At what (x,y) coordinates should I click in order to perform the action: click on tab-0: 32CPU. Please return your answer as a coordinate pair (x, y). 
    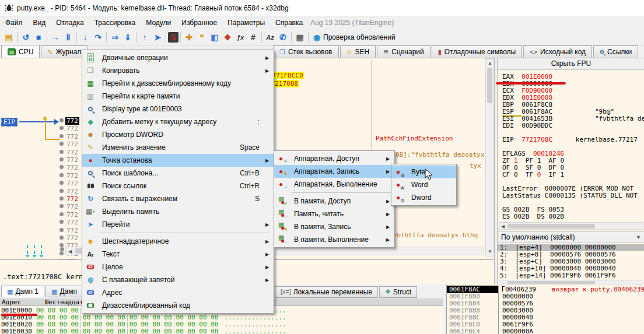
    Looking at the image, I should click on (20, 51).